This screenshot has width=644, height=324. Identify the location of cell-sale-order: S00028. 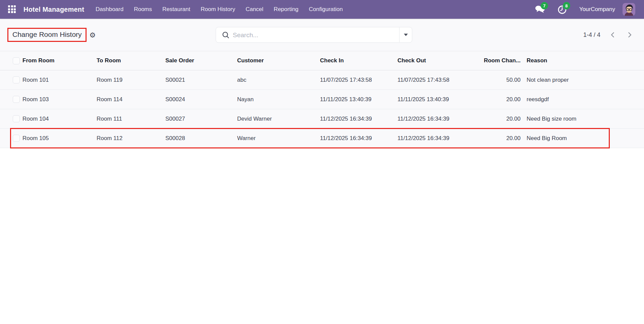
(201, 138).